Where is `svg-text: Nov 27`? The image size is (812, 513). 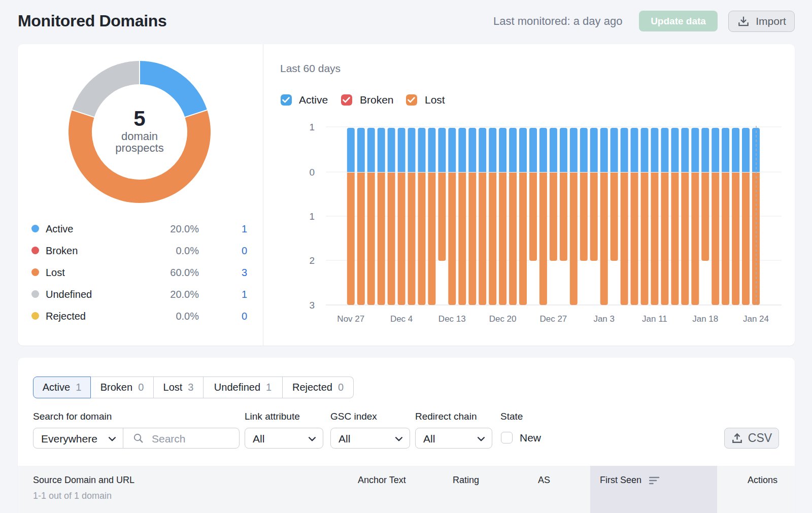 svg-text: Nov 27 is located at coordinates (351, 319).